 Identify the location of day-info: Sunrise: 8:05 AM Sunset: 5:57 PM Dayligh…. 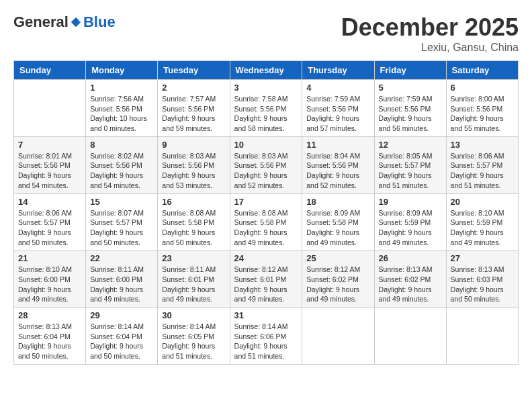
(410, 171).